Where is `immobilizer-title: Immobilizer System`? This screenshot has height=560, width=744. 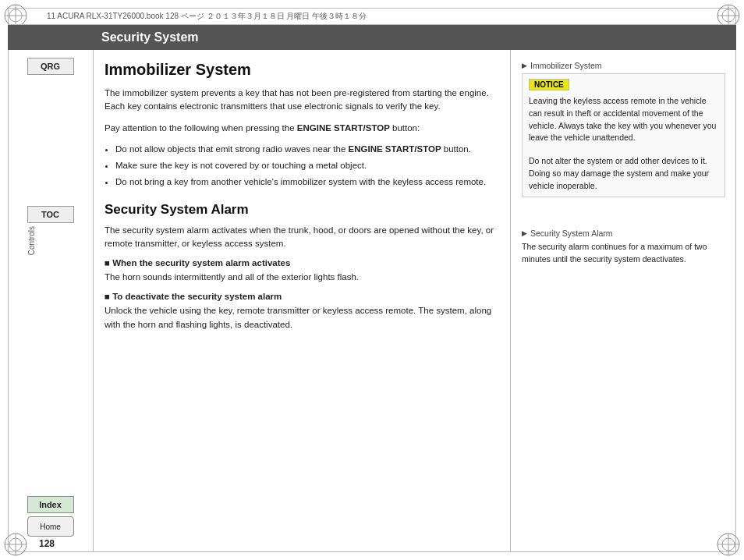
immobilizer-title: Immobilizer System is located at coordinates (299, 70).